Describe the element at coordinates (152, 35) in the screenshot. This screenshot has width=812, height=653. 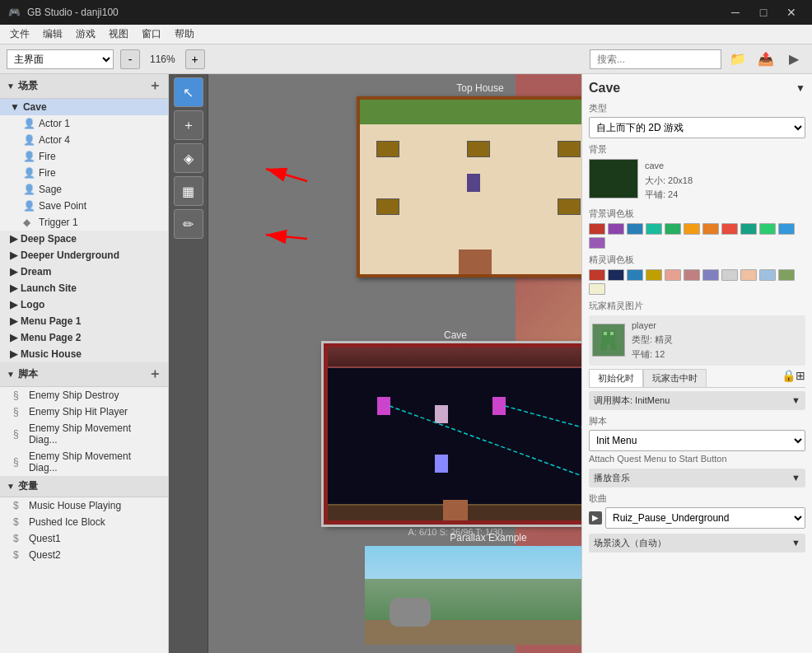
I see `menu-window: 窗口` at that location.